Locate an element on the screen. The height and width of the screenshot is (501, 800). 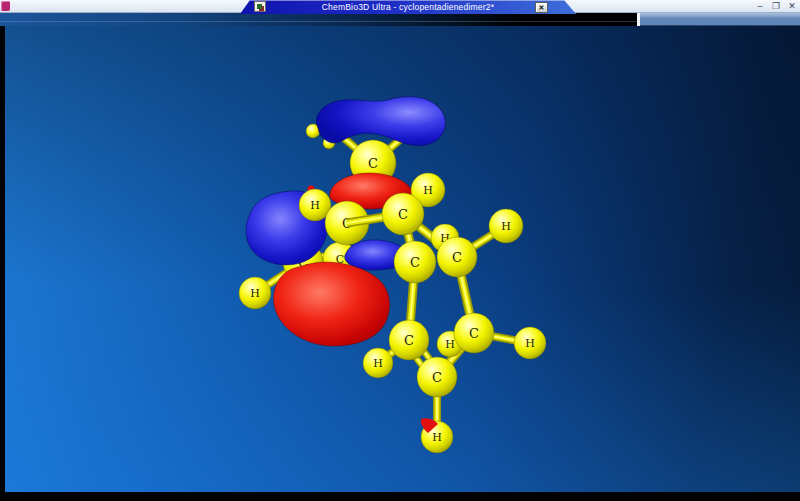
strip-steel-bar is located at coordinates (720, 20).